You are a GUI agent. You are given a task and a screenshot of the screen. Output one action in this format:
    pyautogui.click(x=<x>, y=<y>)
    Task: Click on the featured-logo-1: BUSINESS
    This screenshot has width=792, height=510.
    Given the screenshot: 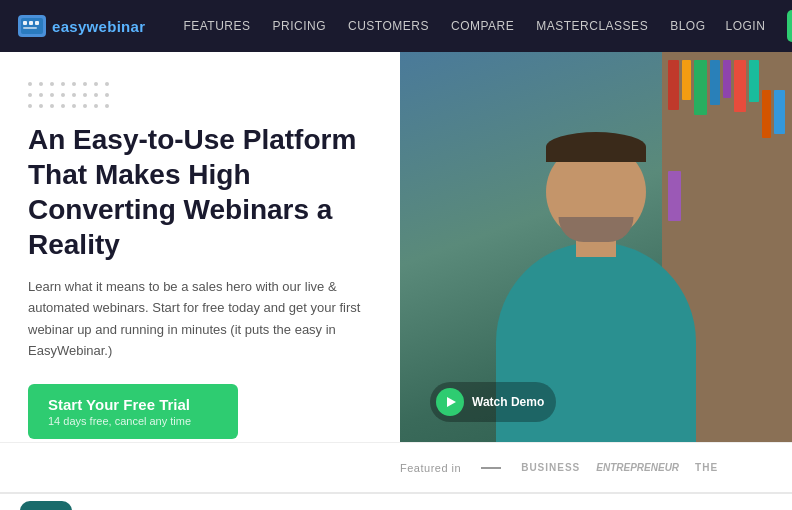 What is the action you would take?
    pyautogui.click(x=550, y=468)
    